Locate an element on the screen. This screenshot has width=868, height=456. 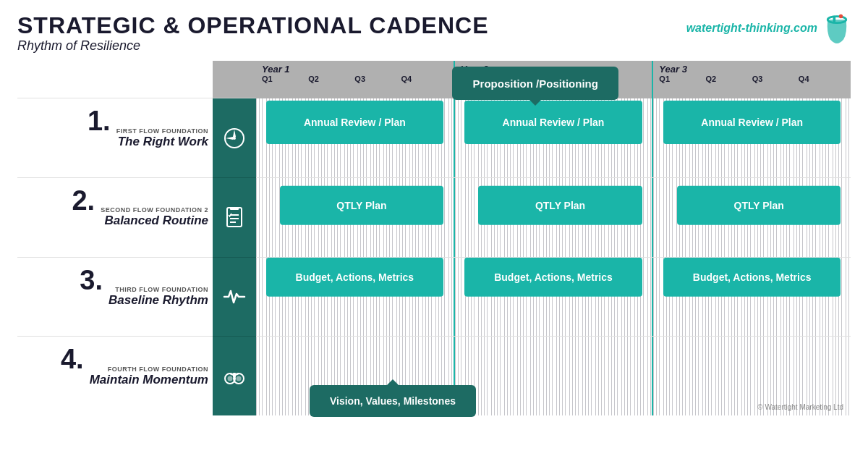
year-section-1-3: Annual Review / Plan is located at coordinates (752, 138).